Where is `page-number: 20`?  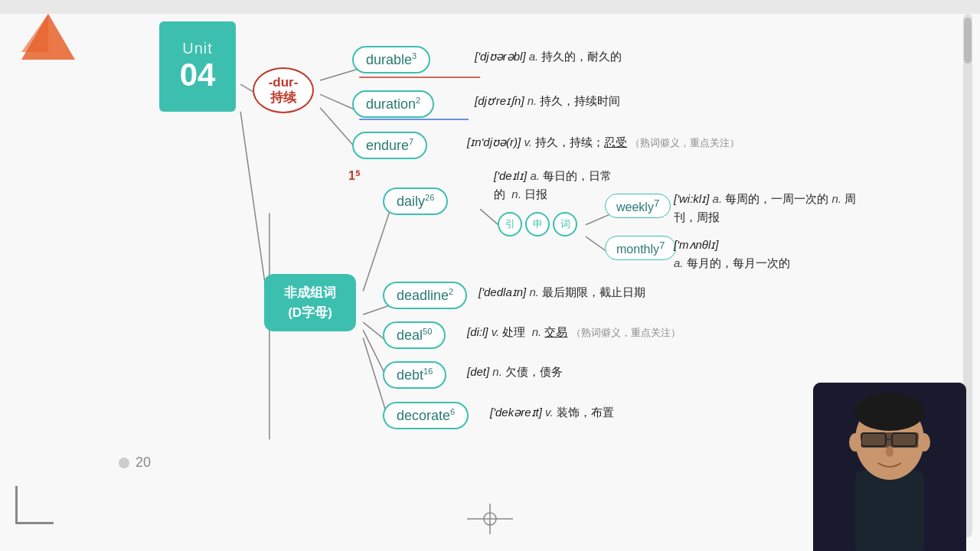
page-number: 20 is located at coordinates (143, 462).